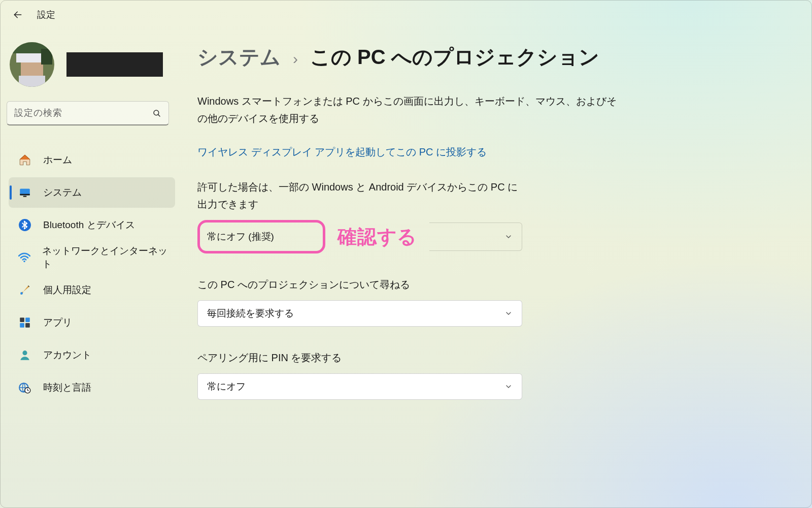 This screenshot has width=812, height=508. Describe the element at coordinates (25, 355) in the screenshot. I see `person-icon` at that location.